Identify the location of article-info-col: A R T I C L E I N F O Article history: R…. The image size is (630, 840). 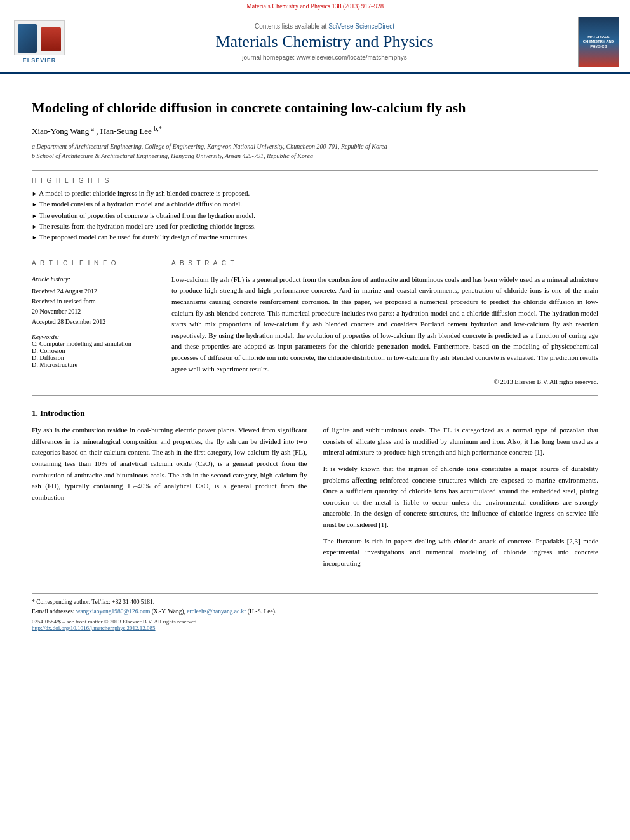
(95, 323).